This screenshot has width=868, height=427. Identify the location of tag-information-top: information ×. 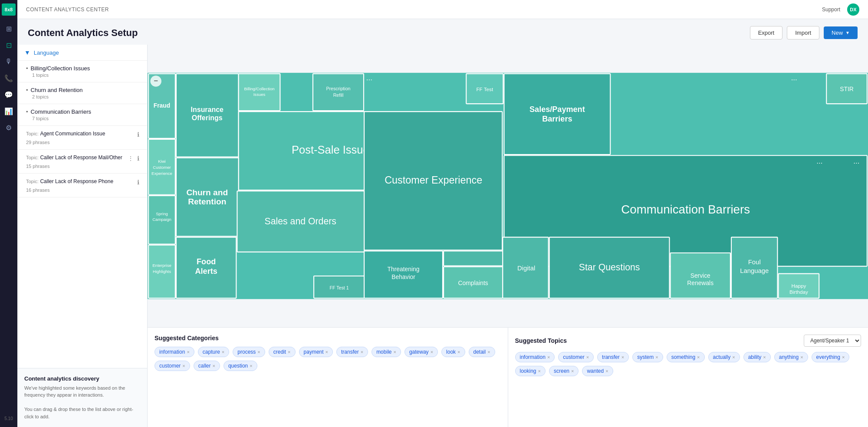
(535, 357).